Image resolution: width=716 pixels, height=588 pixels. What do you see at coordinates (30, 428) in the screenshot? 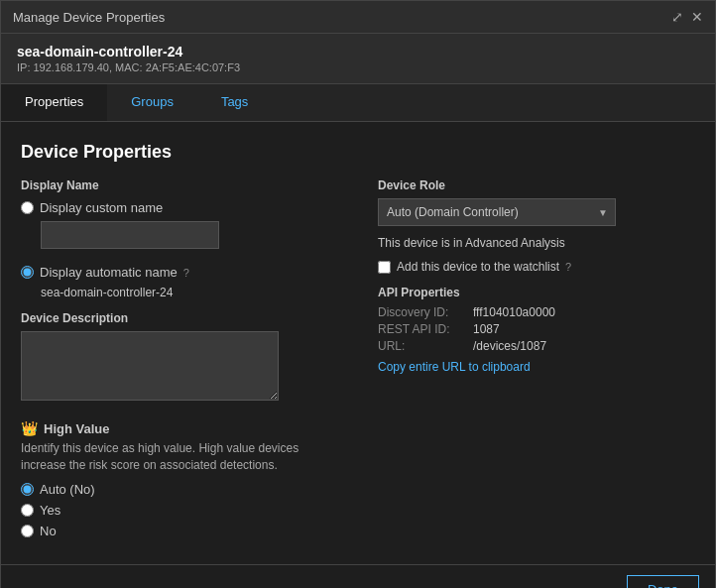
I see `crown-icon: 👑` at bounding box center [30, 428].